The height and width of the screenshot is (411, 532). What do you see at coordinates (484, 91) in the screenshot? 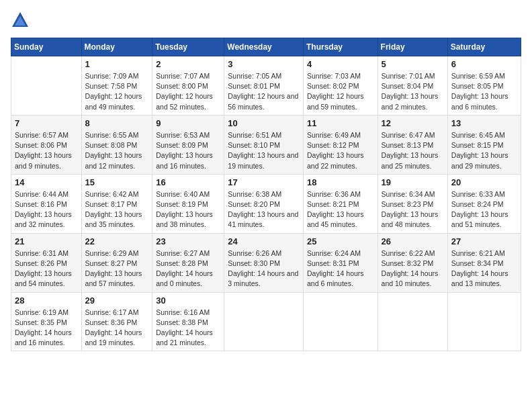
I see `day-info: Sunrise: 6:59 AMSunset: 8:05 PMDaylight:…` at bounding box center [484, 91].